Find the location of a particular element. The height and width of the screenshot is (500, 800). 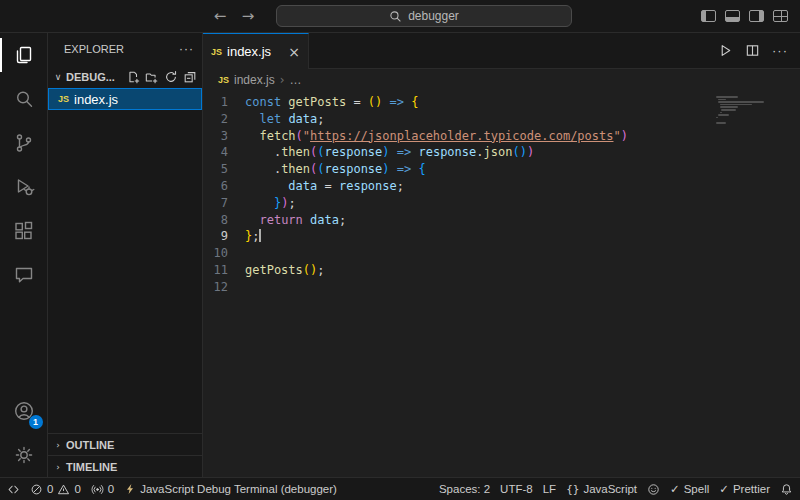

line-number: 5 is located at coordinates (224, 170).